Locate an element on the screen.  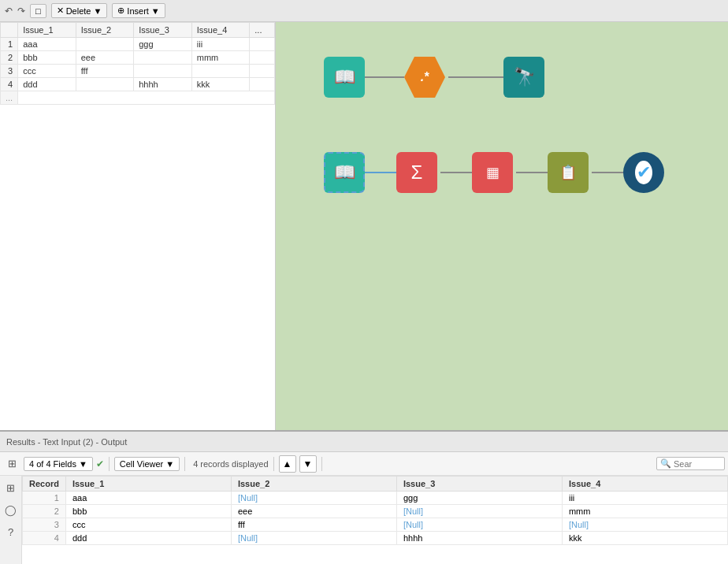
issue1-cell: aaa is located at coordinates (47, 44).